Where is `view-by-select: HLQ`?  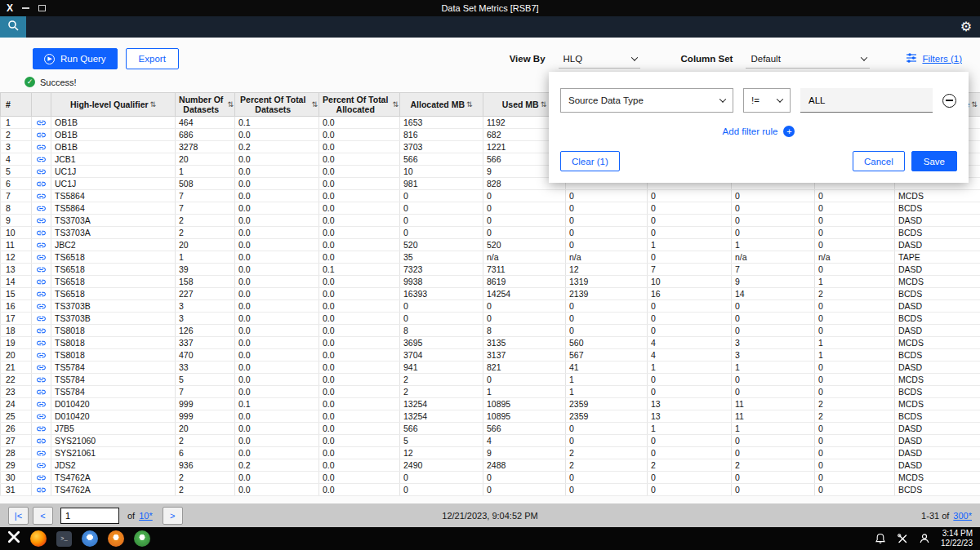
view-by-select: HLQ is located at coordinates (599, 59).